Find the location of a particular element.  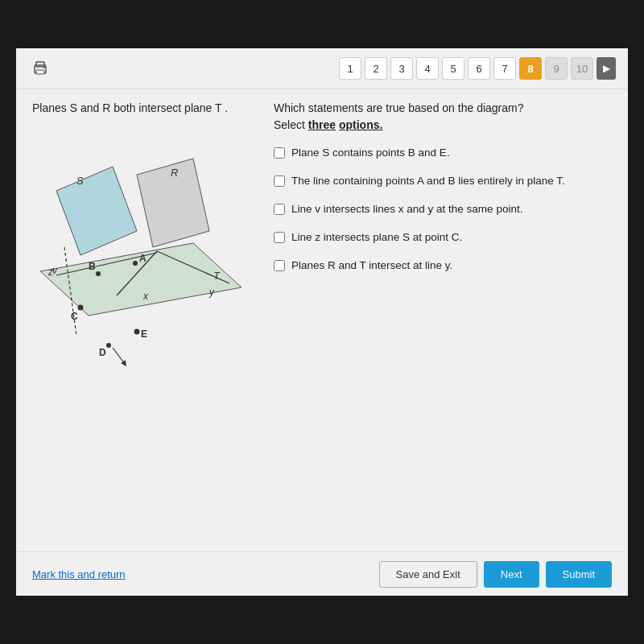

svg-text: A is located at coordinates (143, 258).